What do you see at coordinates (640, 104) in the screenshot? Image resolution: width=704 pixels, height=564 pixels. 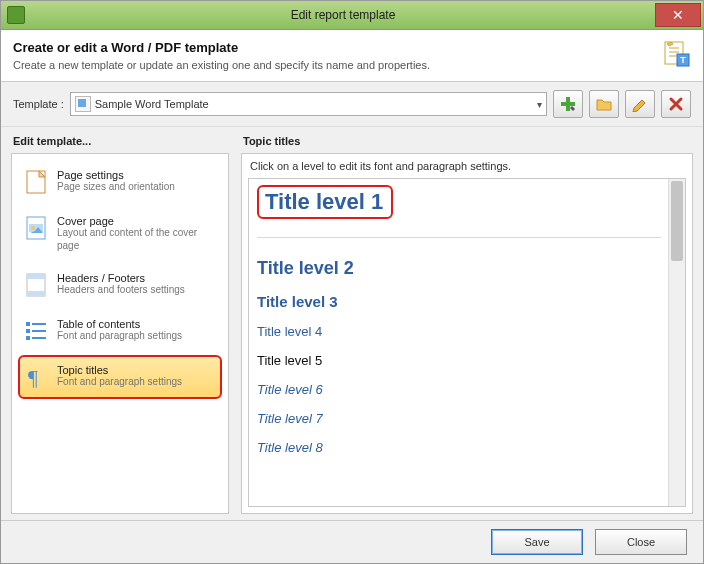 I see `edit-template-button` at bounding box center [640, 104].